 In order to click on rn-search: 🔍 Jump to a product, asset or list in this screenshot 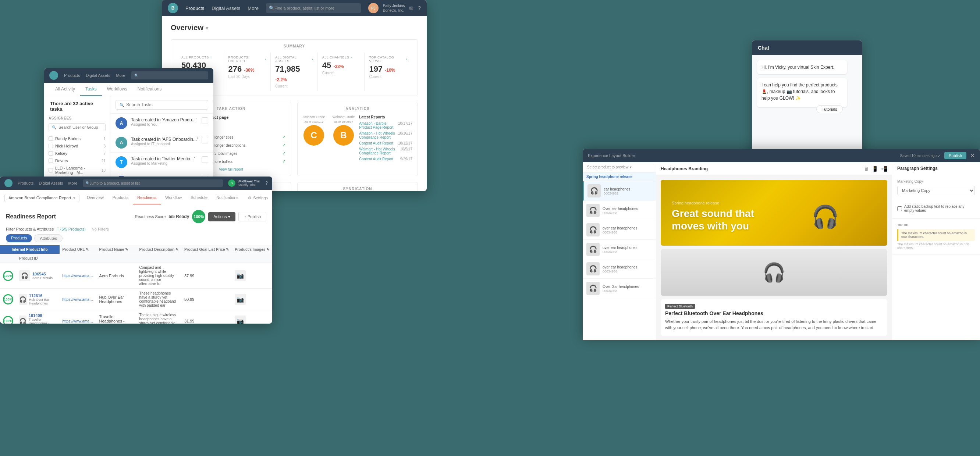, I will do `click(153, 183)`.